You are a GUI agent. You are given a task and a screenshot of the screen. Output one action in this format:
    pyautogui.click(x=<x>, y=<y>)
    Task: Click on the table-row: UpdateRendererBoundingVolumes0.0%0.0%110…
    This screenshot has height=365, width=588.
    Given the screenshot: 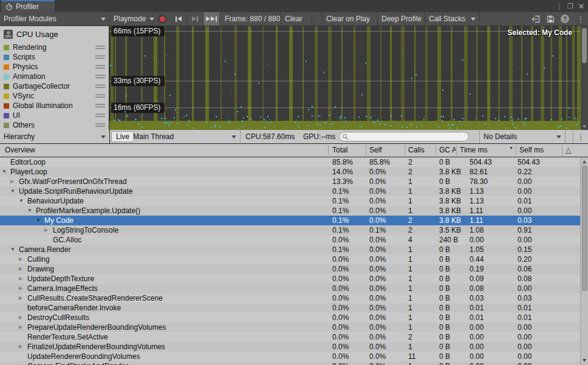 What is the action you would take?
    pyautogui.click(x=290, y=356)
    